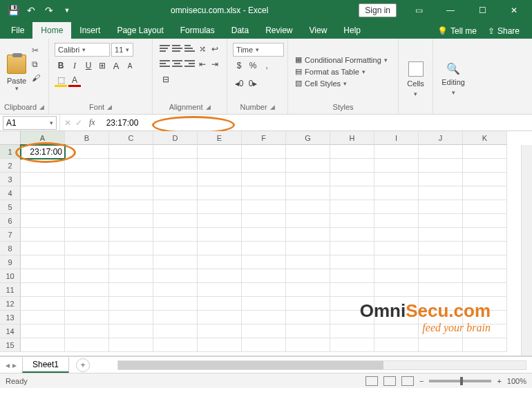  What do you see at coordinates (419, 10) in the screenshot?
I see `ribbon-display-options-icon: ▭` at bounding box center [419, 10].